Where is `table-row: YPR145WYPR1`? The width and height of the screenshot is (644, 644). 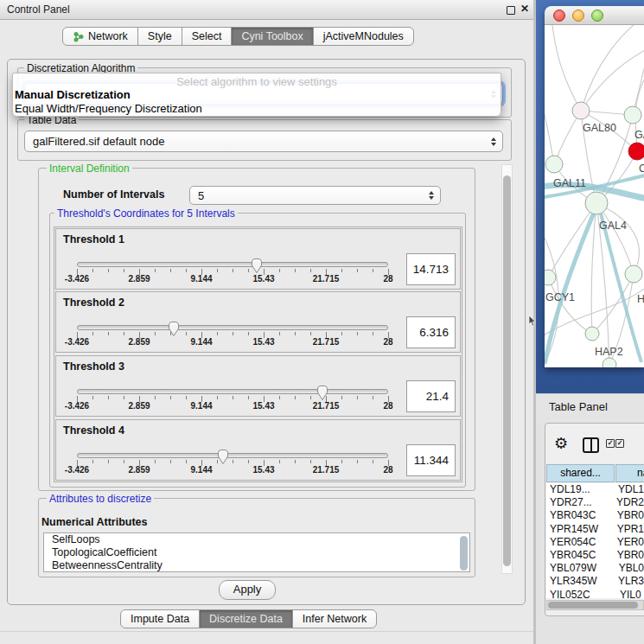
table-row: YPR145WYPR1 is located at coordinates (595, 529).